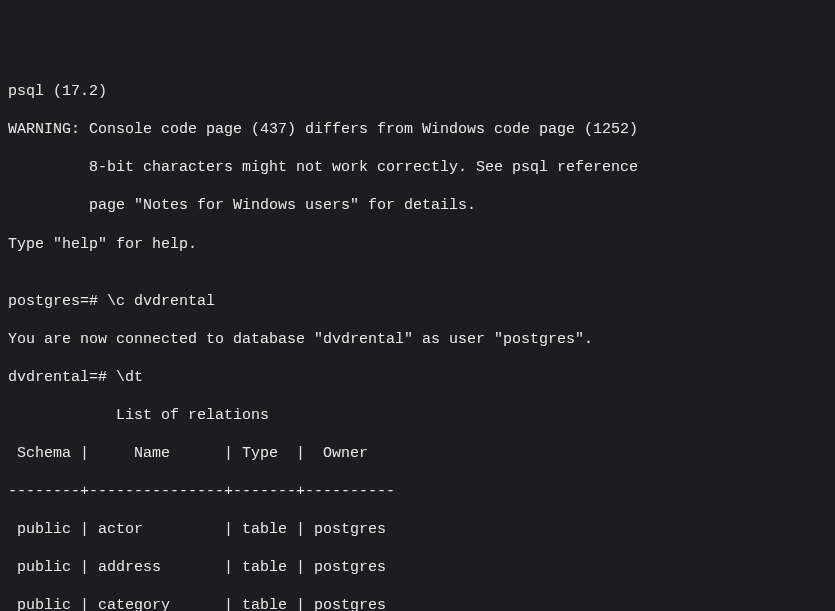  What do you see at coordinates (418, 302) in the screenshot?
I see `connect-command: postgres=# \c dvdrental` at bounding box center [418, 302].